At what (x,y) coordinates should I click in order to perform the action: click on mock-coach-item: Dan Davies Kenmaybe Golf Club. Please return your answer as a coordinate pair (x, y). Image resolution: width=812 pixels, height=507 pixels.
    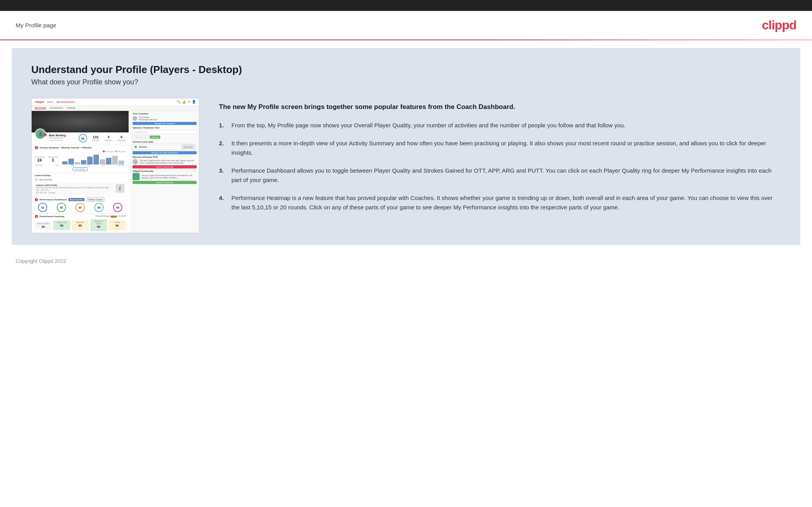
    Looking at the image, I should click on (165, 118).